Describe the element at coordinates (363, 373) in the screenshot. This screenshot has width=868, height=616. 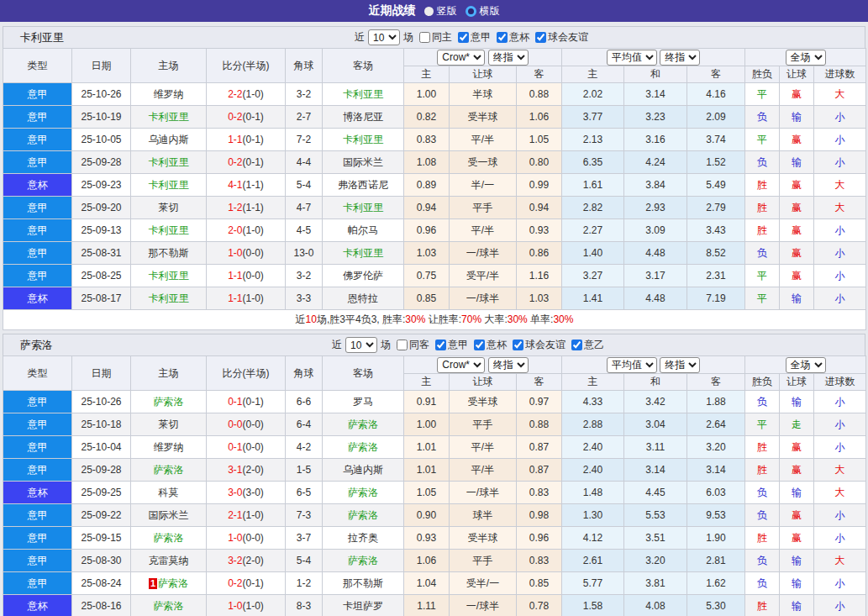
I see `column-header: 客场` at that location.